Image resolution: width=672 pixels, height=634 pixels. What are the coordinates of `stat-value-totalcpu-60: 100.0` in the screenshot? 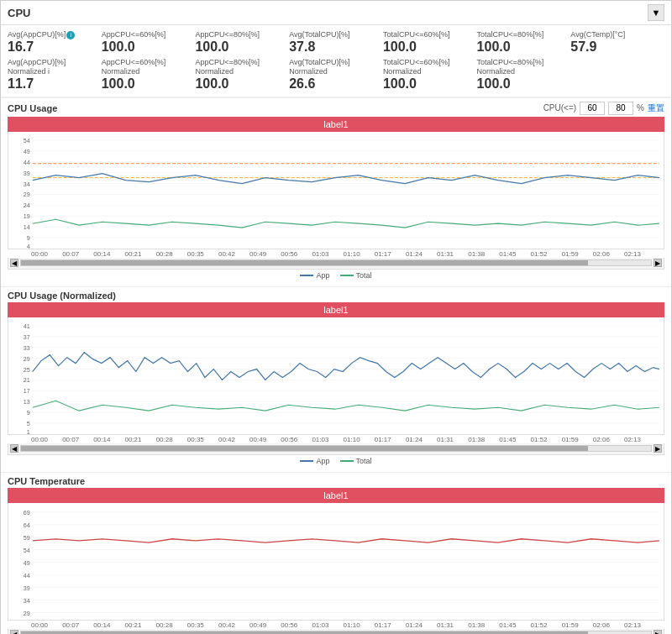 It's located at (430, 47).